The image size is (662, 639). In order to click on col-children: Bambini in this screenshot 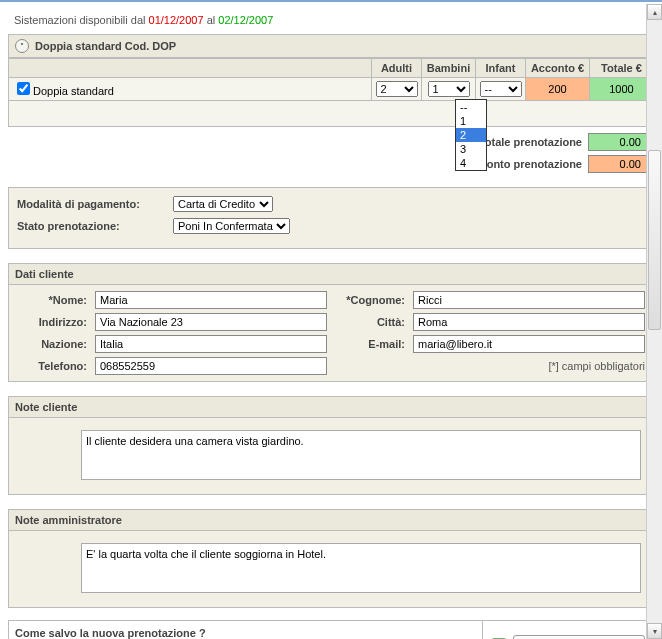, I will do `click(449, 68)`.